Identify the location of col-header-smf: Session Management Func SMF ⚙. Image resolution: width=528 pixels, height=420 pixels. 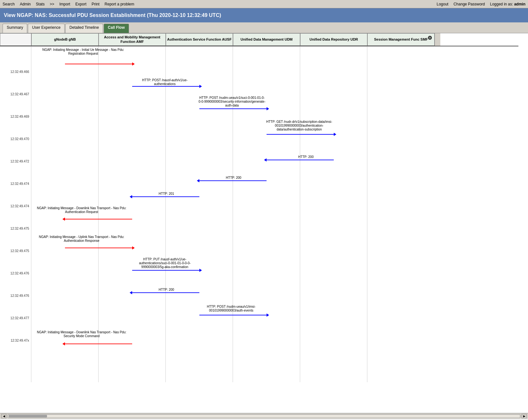
(401, 40).